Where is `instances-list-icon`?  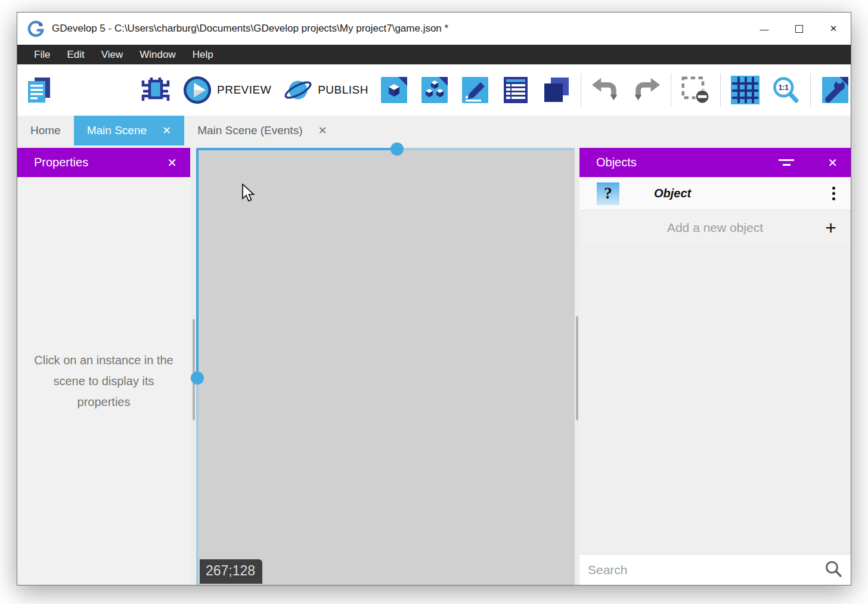 instances-list-icon is located at coordinates (435, 90).